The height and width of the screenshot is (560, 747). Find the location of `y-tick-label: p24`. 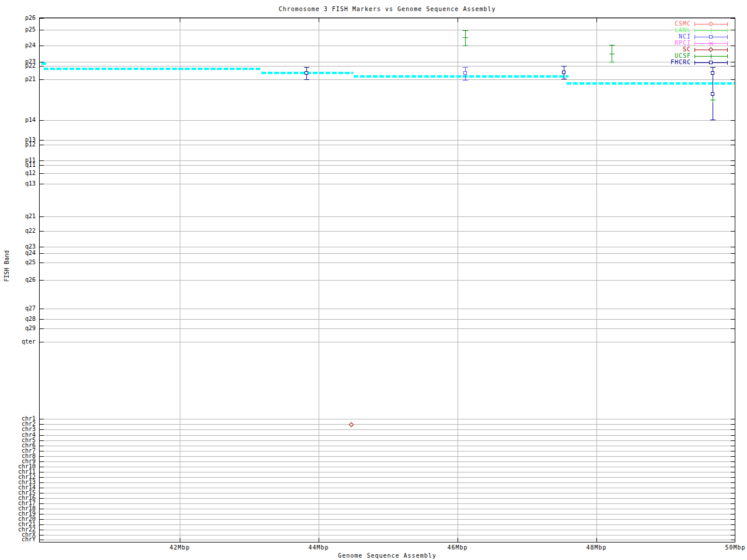

y-tick-label: p24 is located at coordinates (18, 46).